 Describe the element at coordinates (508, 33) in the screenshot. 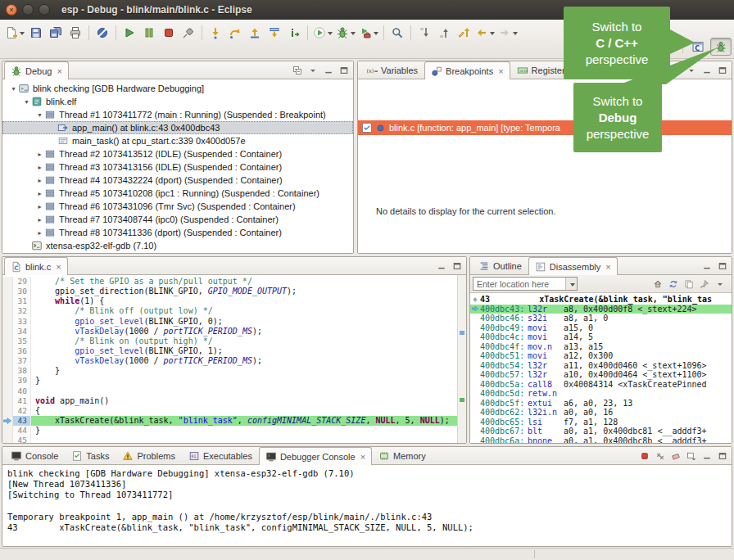

I see `forward-button` at that location.